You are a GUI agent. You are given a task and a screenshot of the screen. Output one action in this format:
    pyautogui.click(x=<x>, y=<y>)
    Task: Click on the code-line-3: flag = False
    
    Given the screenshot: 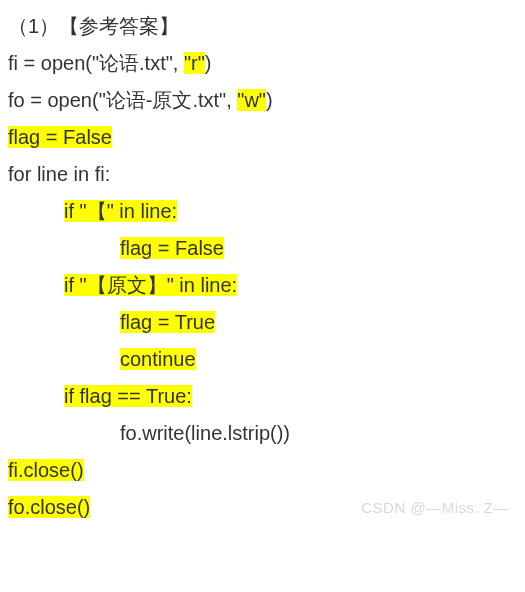 What is the action you would take?
    pyautogui.click(x=262, y=138)
    